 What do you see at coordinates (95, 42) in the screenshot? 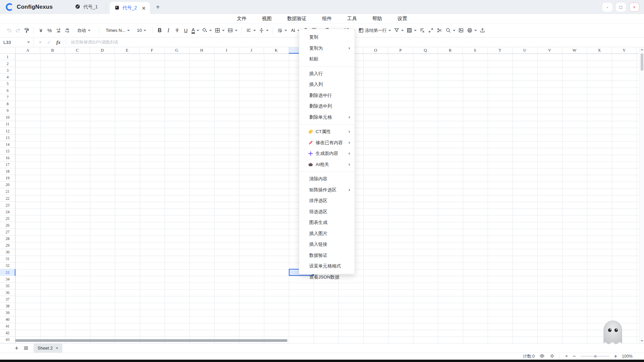
I see `formula-input-placeholder: 按空格键调出PY函数列表` at bounding box center [95, 42].